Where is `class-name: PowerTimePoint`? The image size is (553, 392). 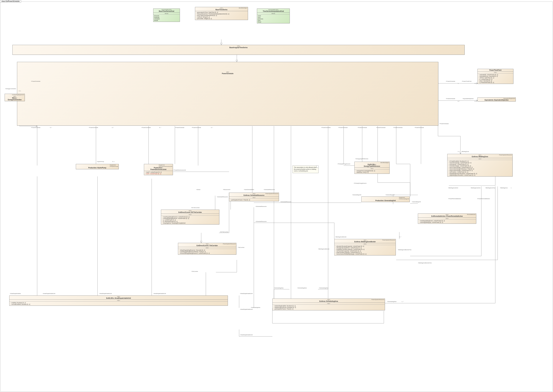
class-name: PowerTimePoint is located at coordinates (496, 70).